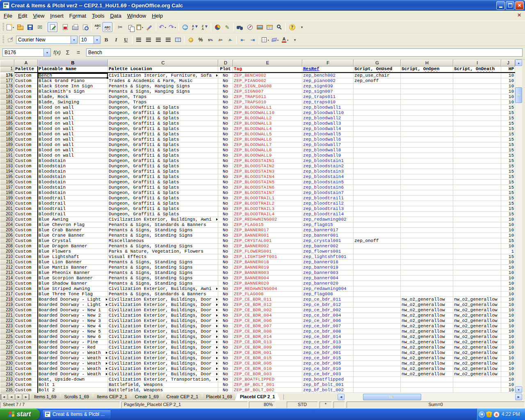 The width and height of the screenshot is (525, 420). I want to click on tab-area-splitter, so click(283, 397).